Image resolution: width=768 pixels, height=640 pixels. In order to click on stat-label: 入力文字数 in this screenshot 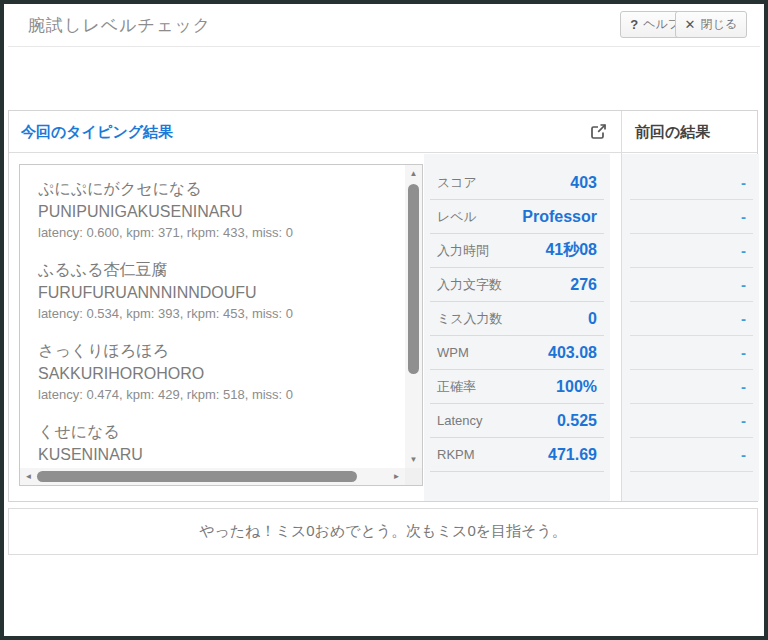, I will do `click(470, 285)`.